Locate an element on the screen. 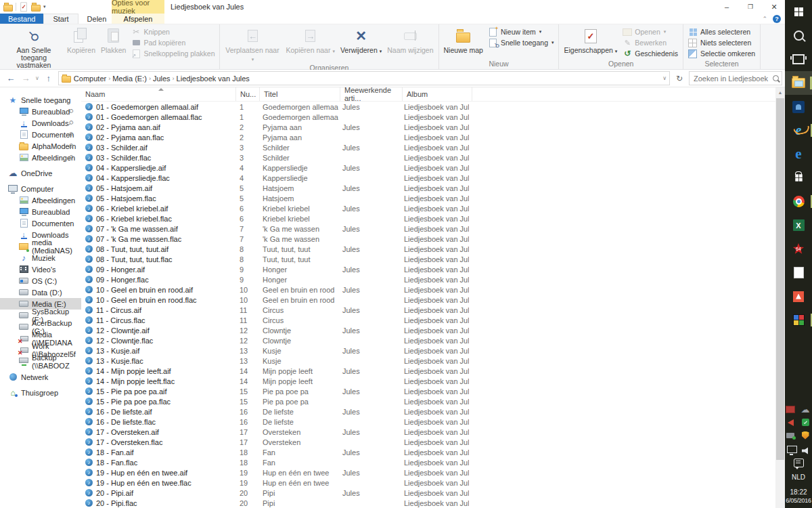 The height and width of the screenshot is (508, 812). collapse-ribbon-icon: ⌃ is located at coordinates (765, 19).